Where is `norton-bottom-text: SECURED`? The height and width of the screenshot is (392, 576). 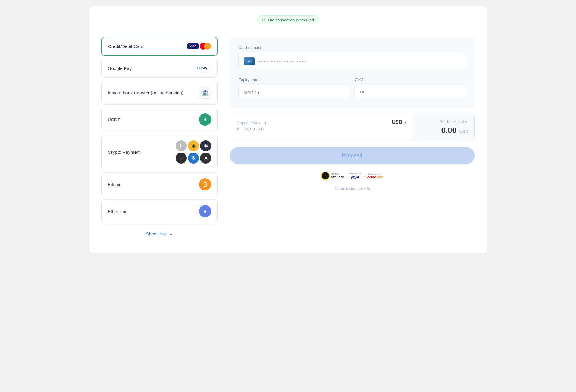 norton-bottom-text: SECURED is located at coordinates (338, 177).